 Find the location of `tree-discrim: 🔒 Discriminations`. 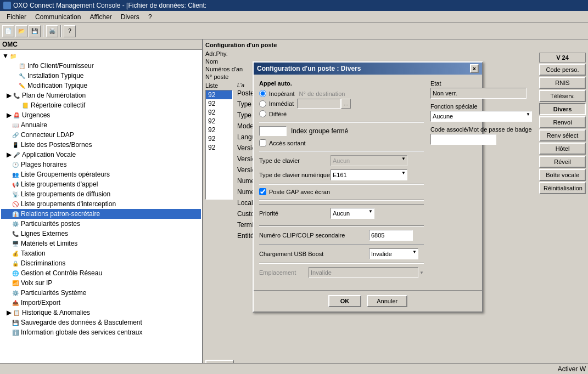

tree-discrim: 🔒 Discriminations is located at coordinates (101, 263).